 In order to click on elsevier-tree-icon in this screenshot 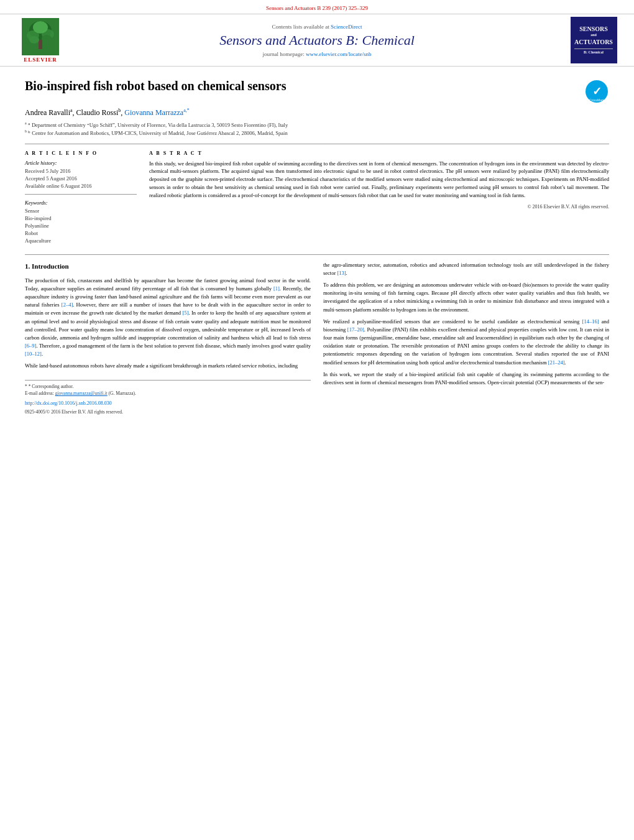, I will do `click(40, 37)`.